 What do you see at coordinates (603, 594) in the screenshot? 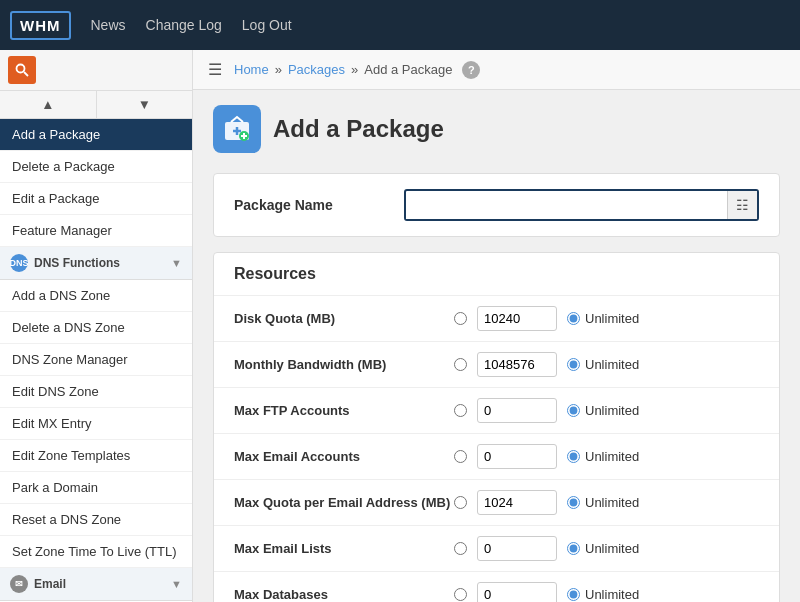
I see `resource-unlimited-databases: Unlimited` at bounding box center [603, 594].